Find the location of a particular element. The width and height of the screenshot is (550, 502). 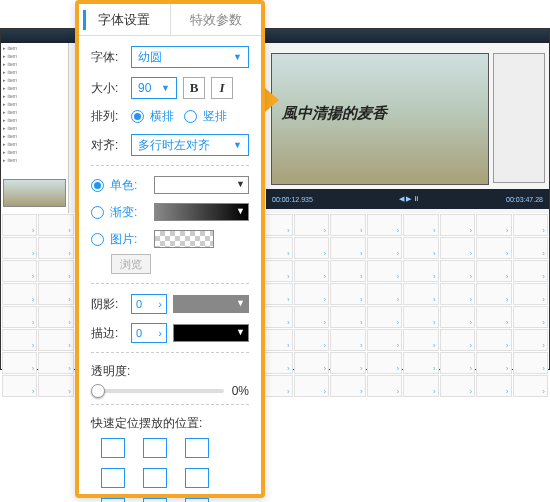

time-current: 00:00:12.935 is located at coordinates (292, 200).